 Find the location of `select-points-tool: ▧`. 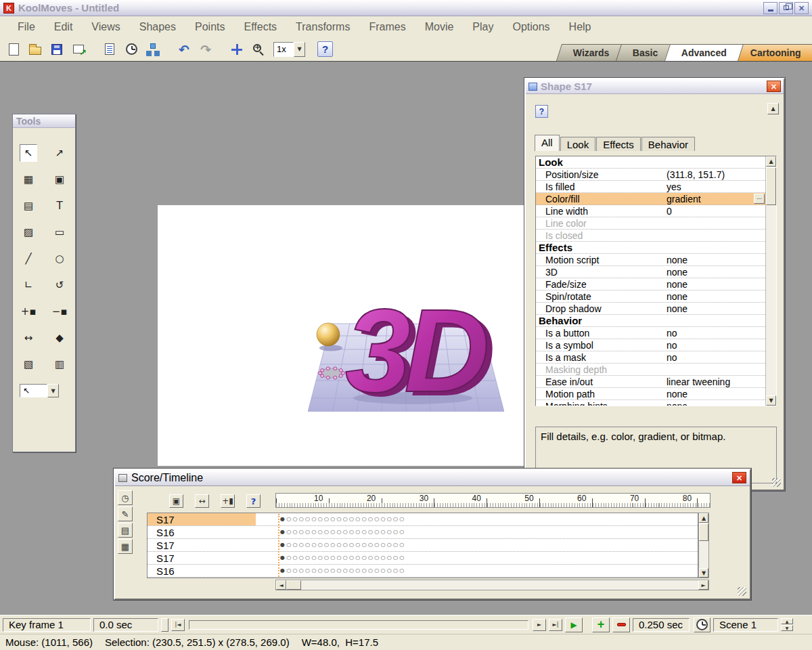

select-points-tool: ▧ is located at coordinates (28, 364).